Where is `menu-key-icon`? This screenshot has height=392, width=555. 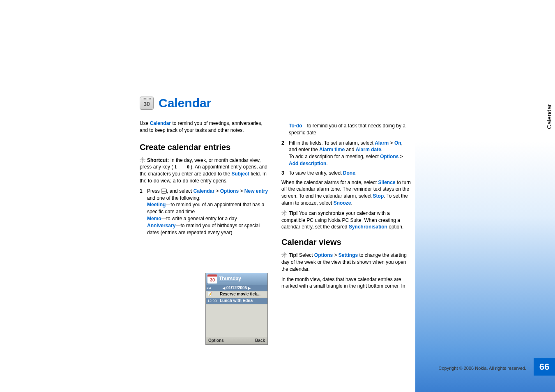 menu-key-icon is located at coordinates (164, 191).